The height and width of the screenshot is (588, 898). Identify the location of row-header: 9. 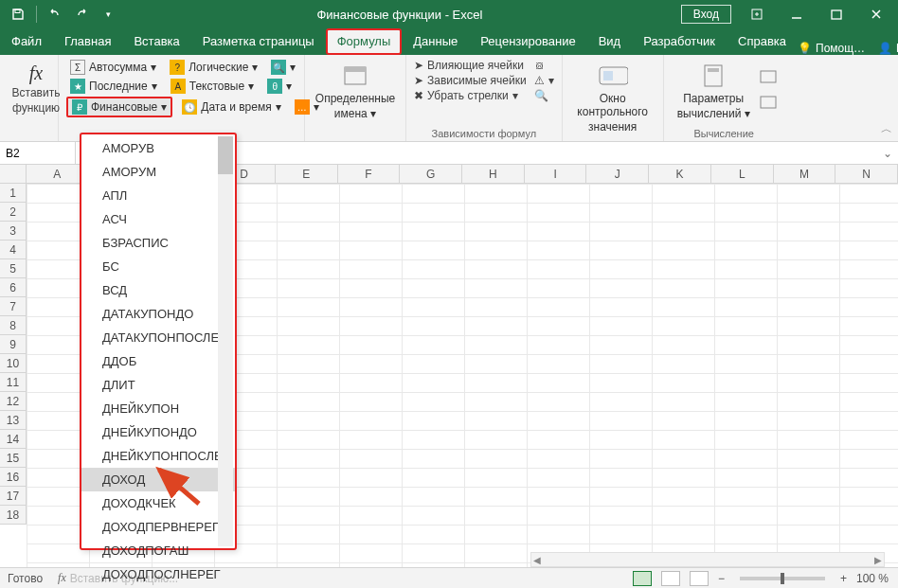
(13, 345).